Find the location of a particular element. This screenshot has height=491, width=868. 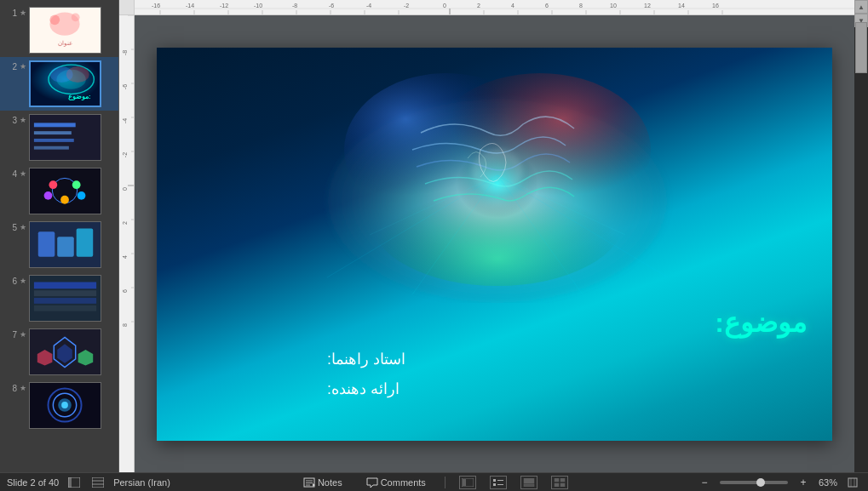

vertical-ruler: -8 -6 -4 -2 0 2 4 6 8 is located at coordinates (127, 243).